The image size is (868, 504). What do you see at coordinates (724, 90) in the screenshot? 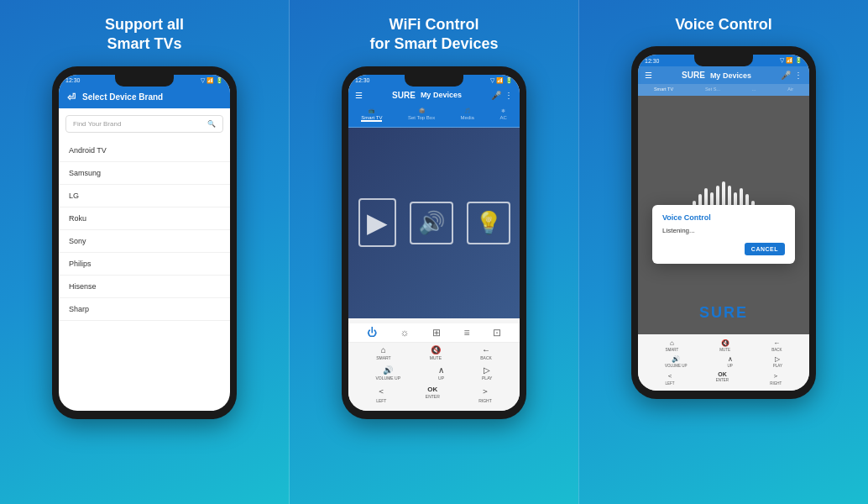
I see `phone3-device-tabs: Smart TV Set S... ... Air` at bounding box center [724, 90].